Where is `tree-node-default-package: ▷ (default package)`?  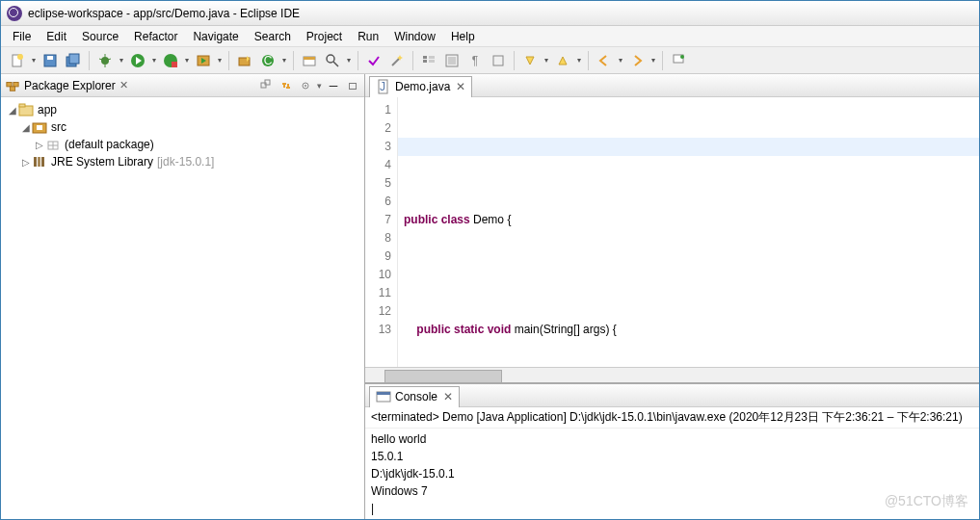
tree-node-default-package: ▷ (default package) is located at coordinates (183, 144).